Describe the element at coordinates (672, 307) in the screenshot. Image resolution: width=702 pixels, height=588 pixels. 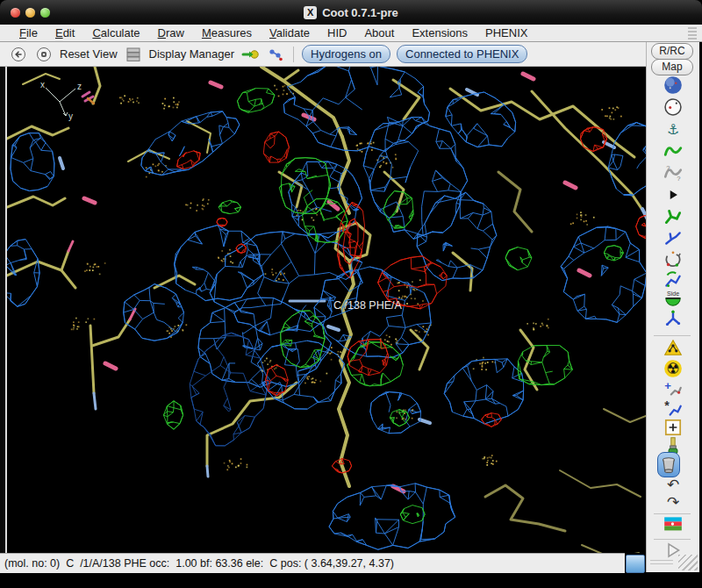
I see `right-toolbar-panel: R/RC Map ⚓??Side☢+*↶↷` at that location.